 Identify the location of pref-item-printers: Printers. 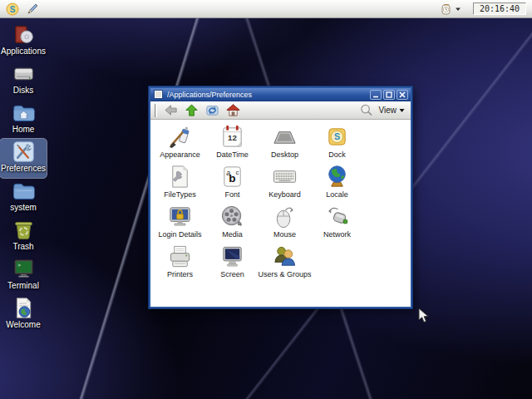
(180, 264).